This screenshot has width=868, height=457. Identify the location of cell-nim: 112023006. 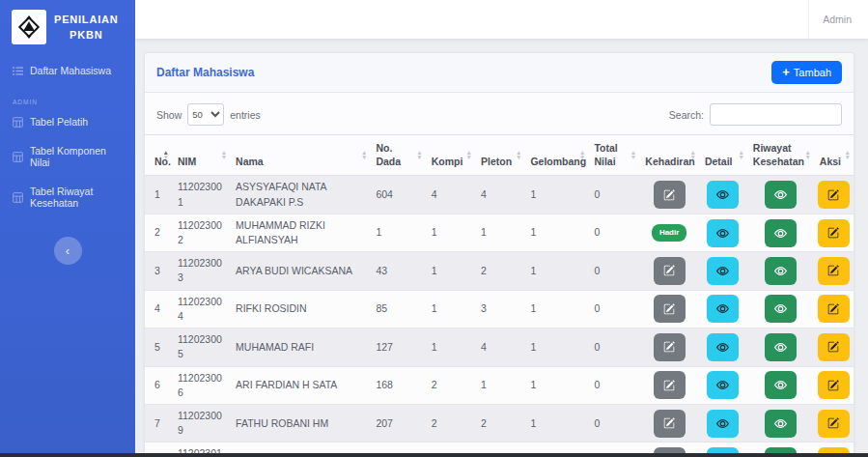
(201, 385).